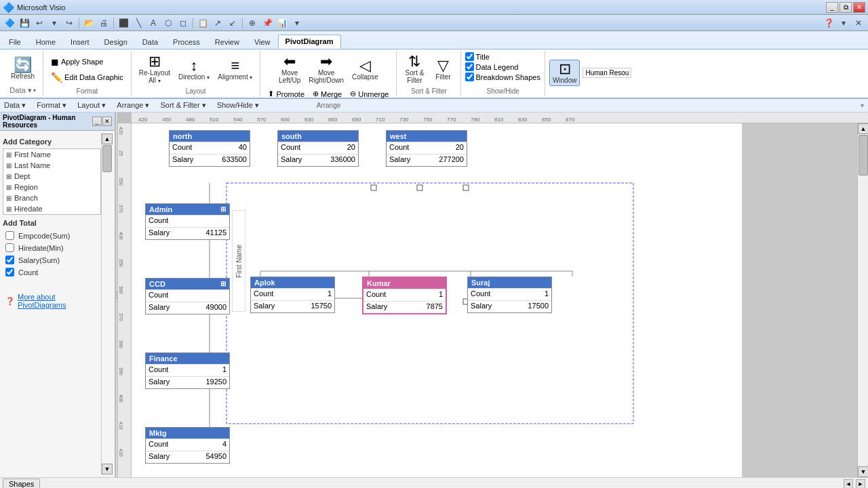 This screenshot has width=868, height=488. I want to click on panel-resize-left: ◄, so click(848, 484).